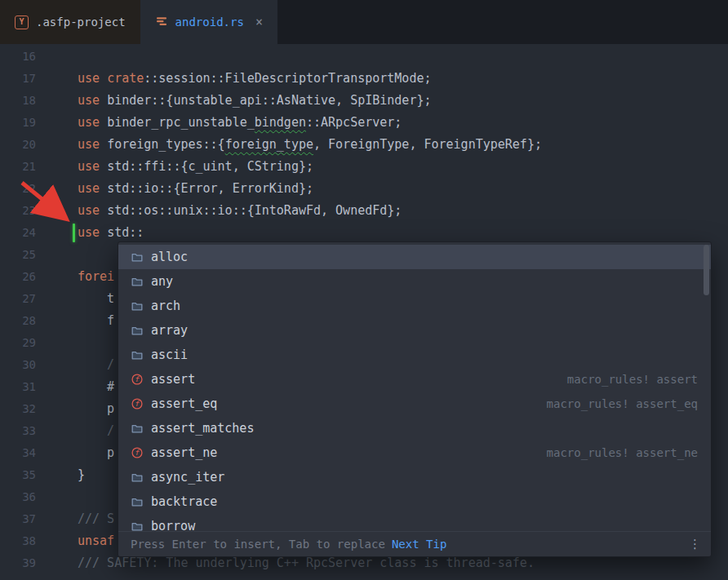  I want to click on completion-label: any, so click(162, 281).